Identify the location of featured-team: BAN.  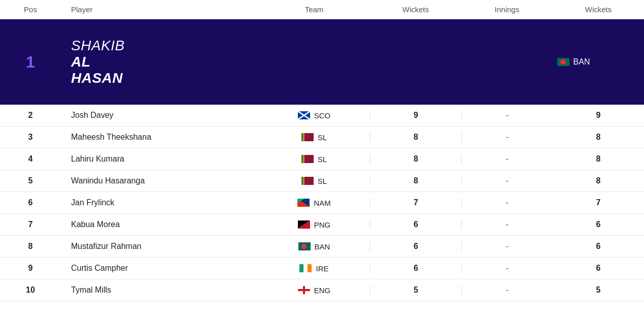
(573, 62).